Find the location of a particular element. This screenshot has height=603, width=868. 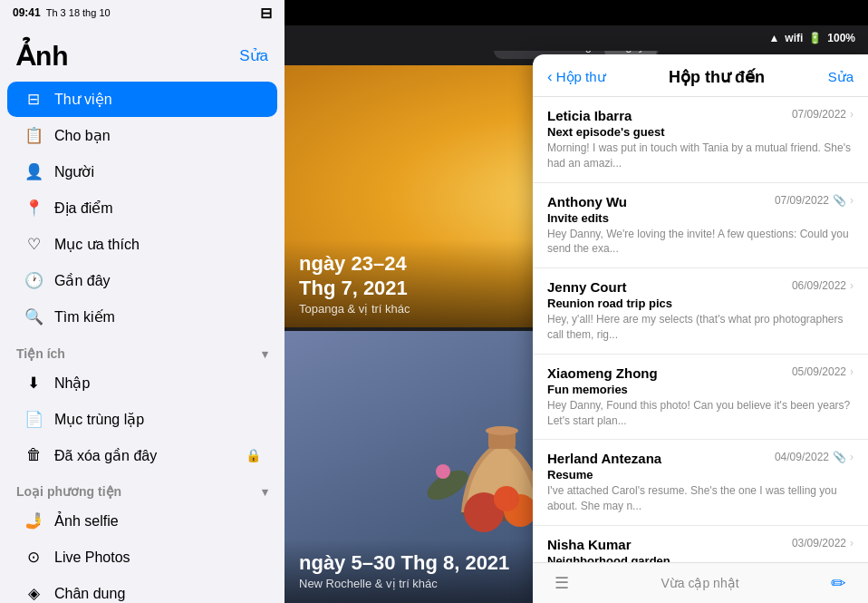

mail-edit-button: Sửa is located at coordinates (841, 77).